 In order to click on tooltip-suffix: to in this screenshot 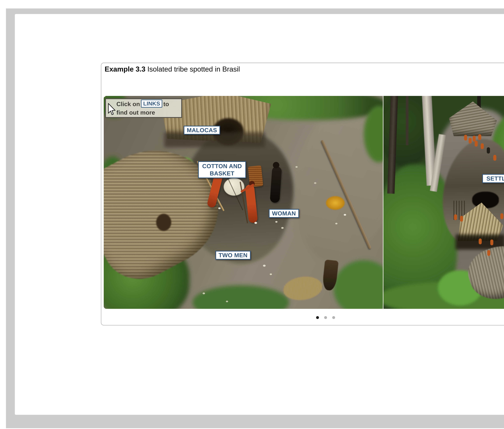, I will do `click(166, 104)`.